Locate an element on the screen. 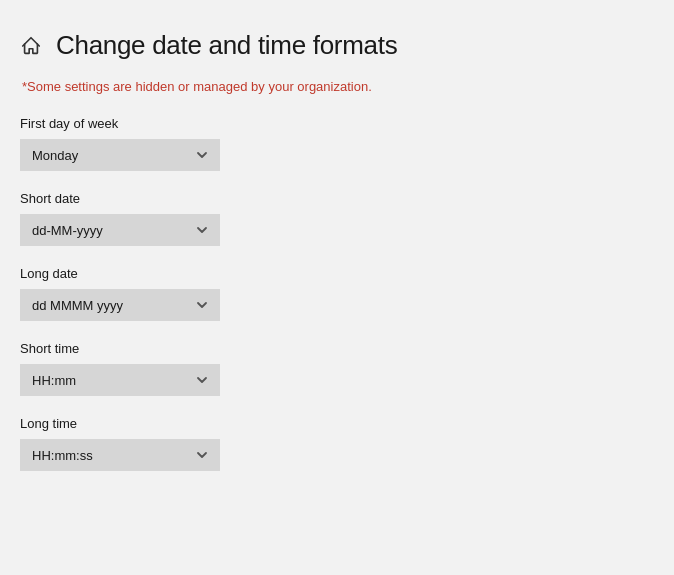 The height and width of the screenshot is (575, 674). dropdown-short-time: HH:mm is located at coordinates (120, 380).